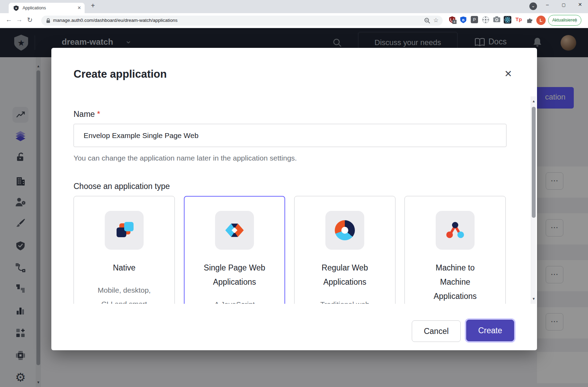  Describe the element at coordinates (580, 5) in the screenshot. I see `window-close-button: ✕` at that location.